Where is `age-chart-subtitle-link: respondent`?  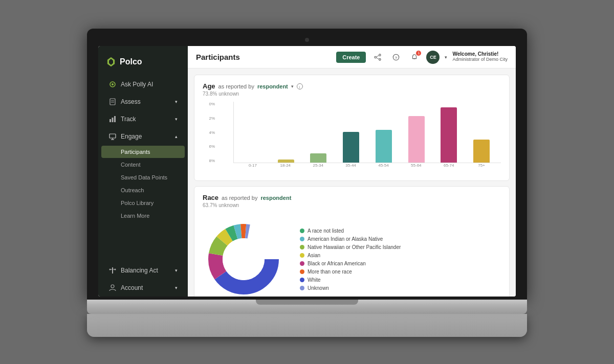 age-chart-subtitle-link: respondent is located at coordinates (273, 86).